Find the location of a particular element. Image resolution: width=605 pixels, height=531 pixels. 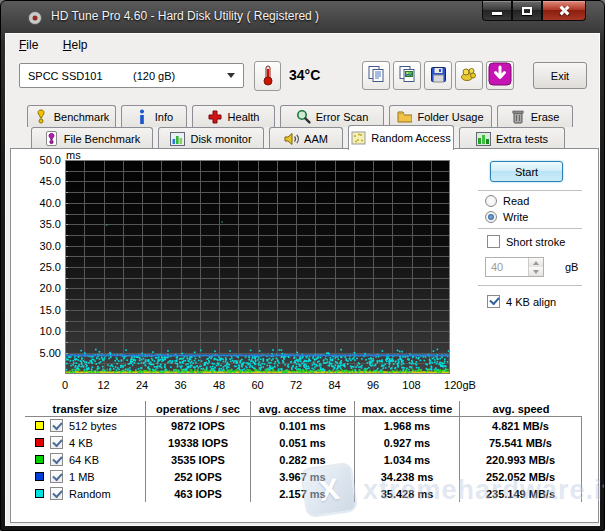

write-radio is located at coordinates (491, 217).